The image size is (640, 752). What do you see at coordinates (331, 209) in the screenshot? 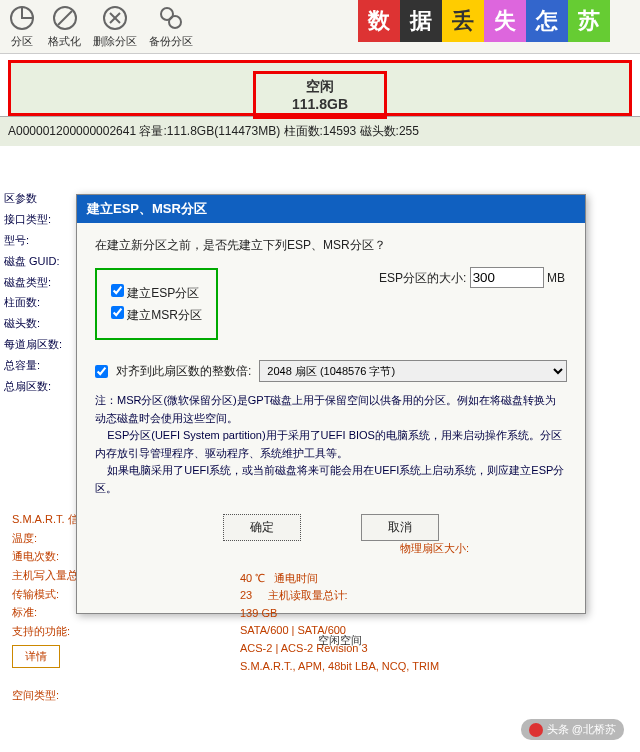
I see `dialog-title: 建立ESP、MSR分区` at bounding box center [331, 209].